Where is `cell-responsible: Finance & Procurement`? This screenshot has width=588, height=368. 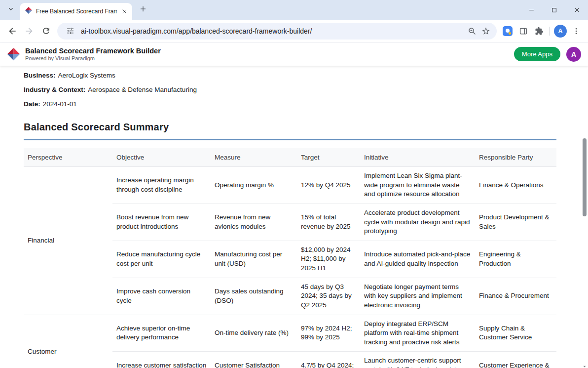 cell-responsible: Finance & Procurement is located at coordinates (516, 296).